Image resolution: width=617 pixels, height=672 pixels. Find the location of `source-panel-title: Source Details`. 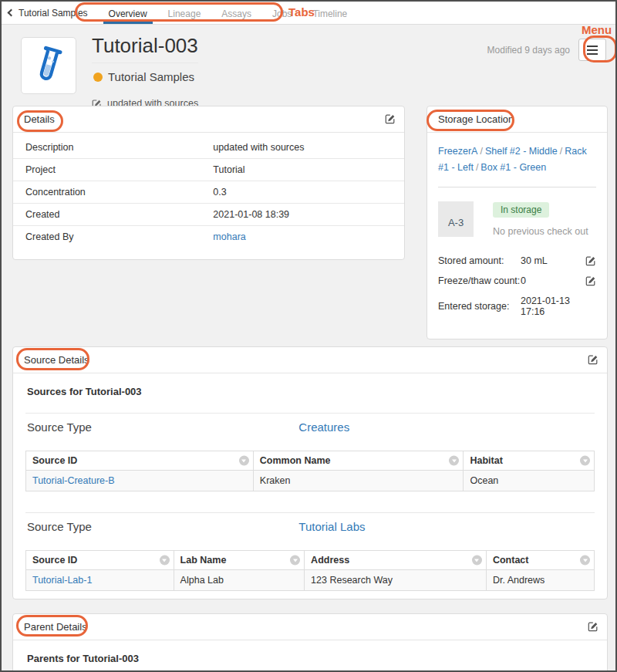

source-panel-title: Source Details is located at coordinates (57, 360).